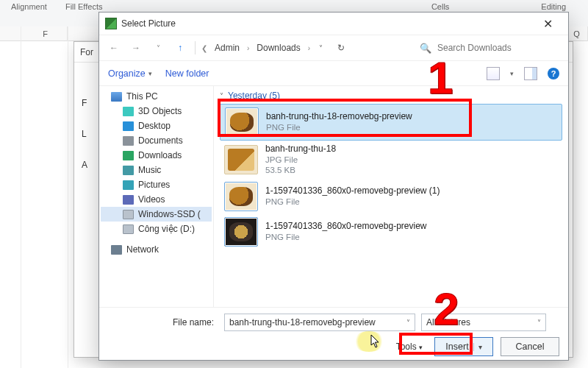  Describe the element at coordinates (409, 347) in the screenshot. I see `tools-menu: Tools ▾` at that location.